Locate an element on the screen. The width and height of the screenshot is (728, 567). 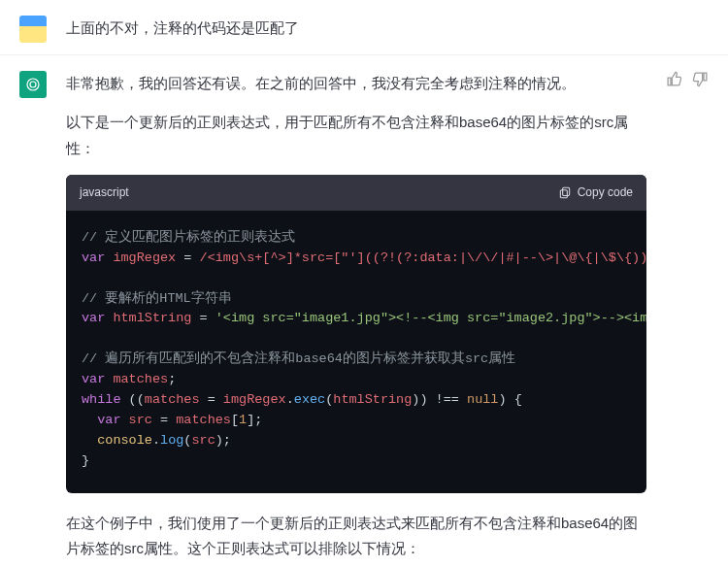
thumbs-up-button is located at coordinates (674, 80).